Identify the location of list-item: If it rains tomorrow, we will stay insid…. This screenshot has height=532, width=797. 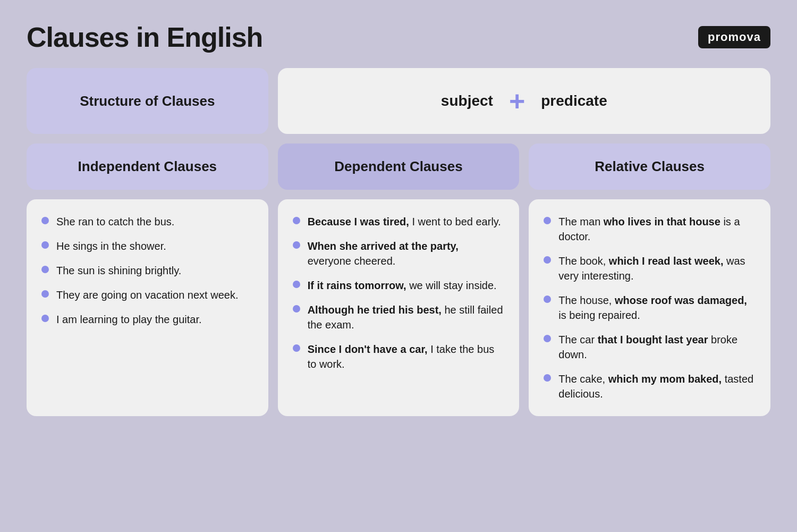
(398, 285).